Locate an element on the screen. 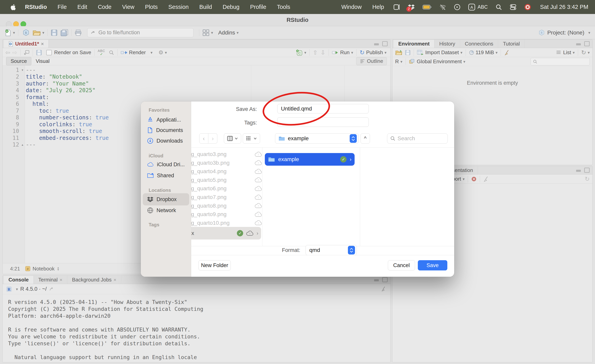 The height and width of the screenshot is (364, 595). menu-build: Build is located at coordinates (206, 7).